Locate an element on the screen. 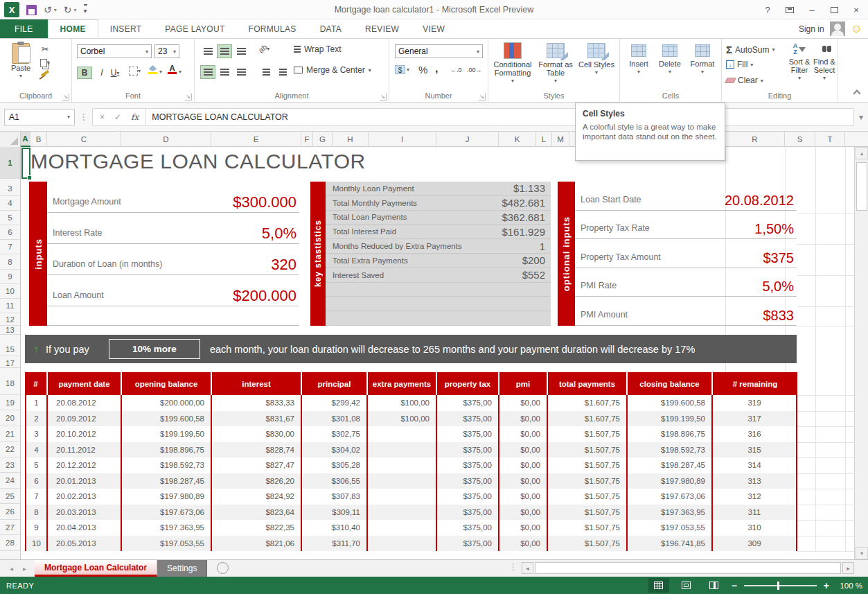 This screenshot has width=868, height=594. table-cell: 7 is located at coordinates (37, 496).